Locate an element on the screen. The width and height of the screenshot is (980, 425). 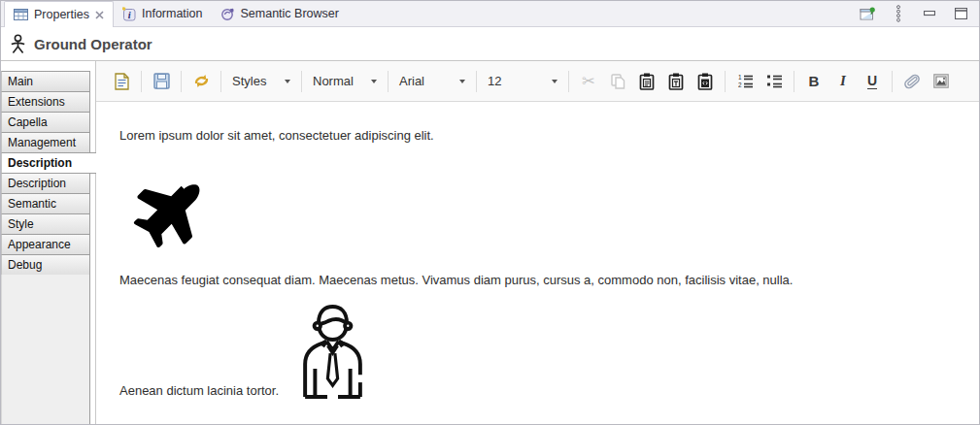
sidebar-item-style: Style is located at coordinates (46, 224).